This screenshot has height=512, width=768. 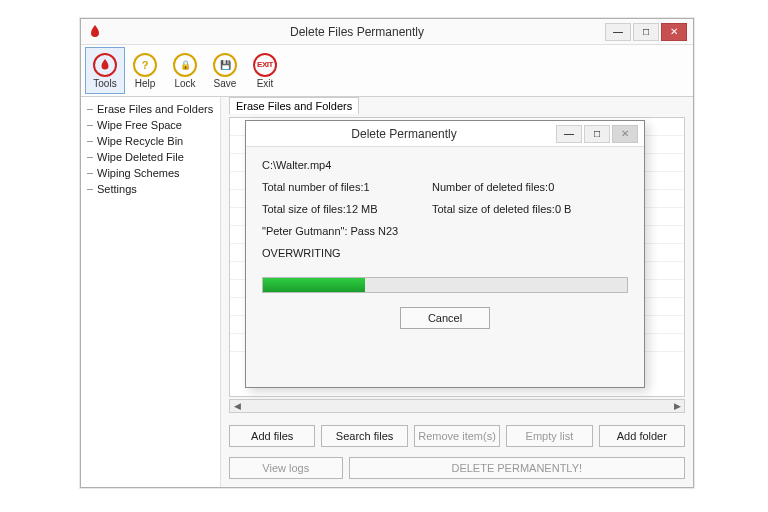 I want to click on add-folder-button: Add folder, so click(x=642, y=436).